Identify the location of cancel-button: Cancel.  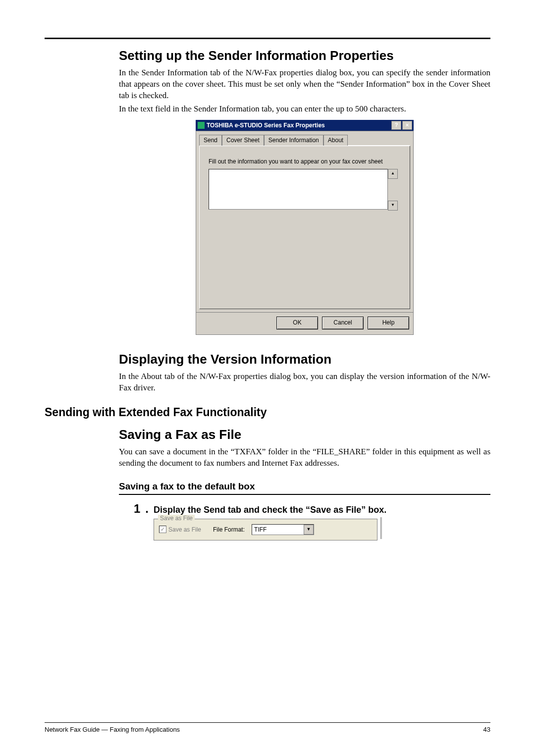
(343, 323).